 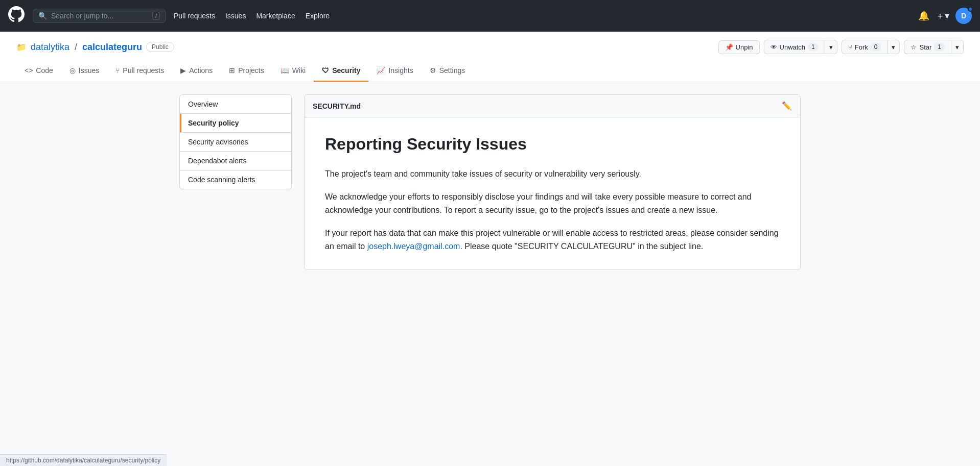 I want to click on unwatch-btn-group: 👁 Unwatch 1 ▾, so click(x=801, y=47).